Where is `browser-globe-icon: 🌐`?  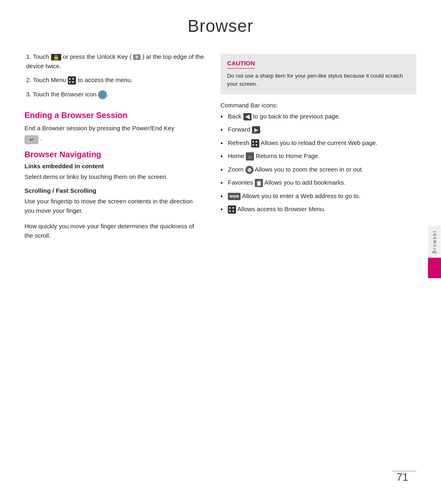 browser-globe-icon: 🌐 is located at coordinates (102, 95).